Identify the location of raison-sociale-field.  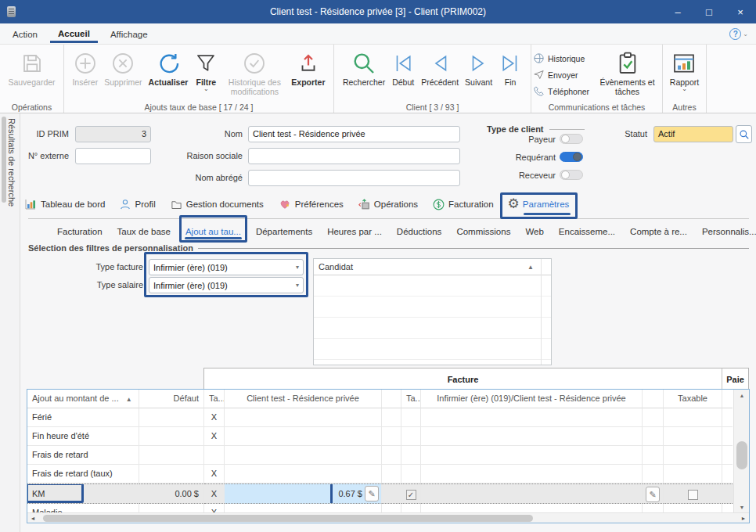
(354, 156).